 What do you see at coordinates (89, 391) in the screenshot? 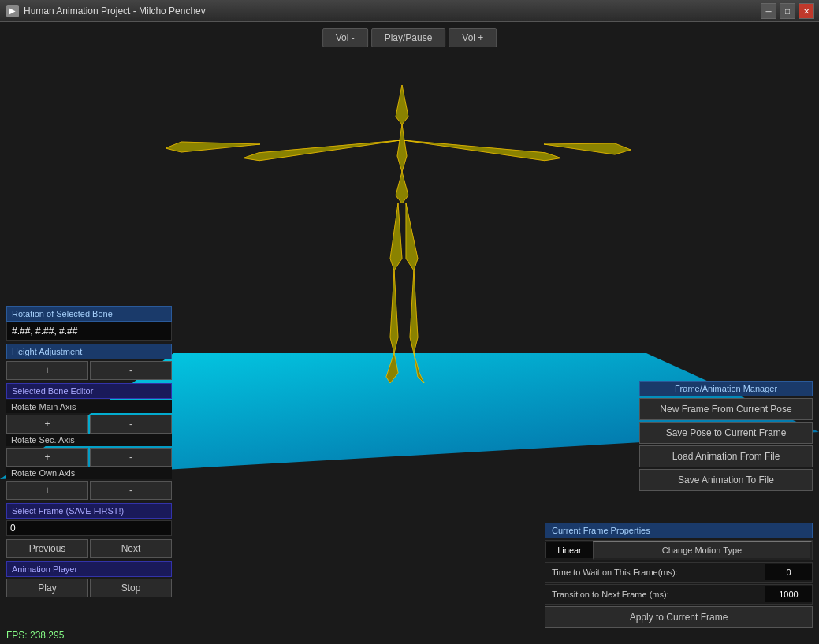
I see `bone-editor-header: Selected Bone Editor` at bounding box center [89, 391].